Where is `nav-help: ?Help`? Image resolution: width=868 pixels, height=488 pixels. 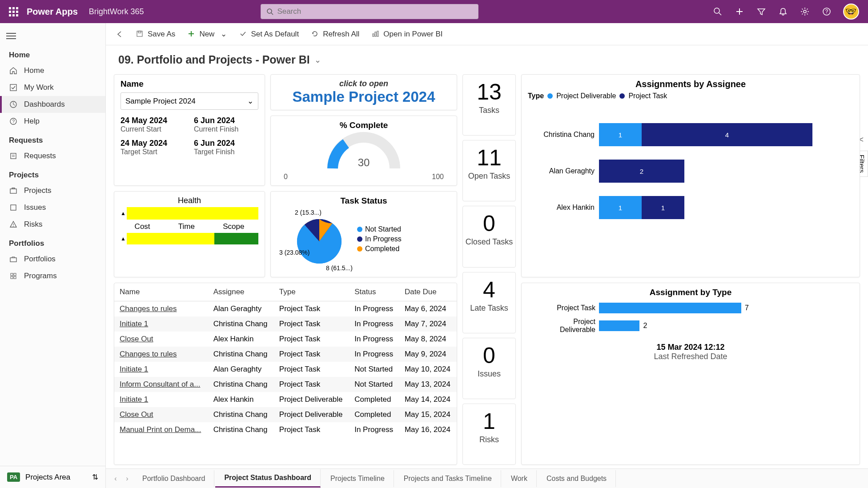 nav-help: ?Help is located at coordinates (52, 121).